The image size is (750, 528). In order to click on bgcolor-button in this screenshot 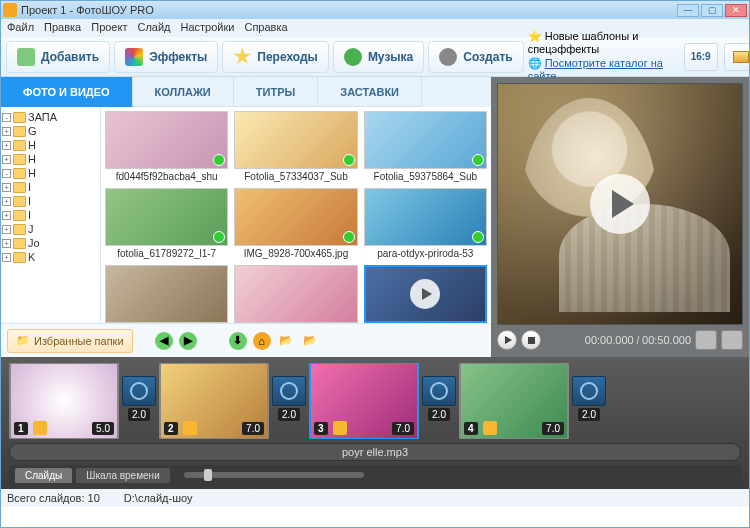, I will do `click(737, 57)`.